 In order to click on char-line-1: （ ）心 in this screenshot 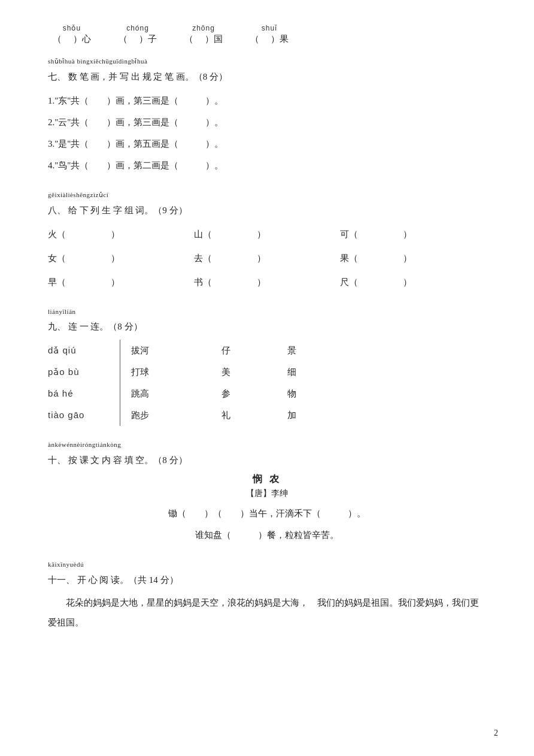, I will do `click(72, 40)`.